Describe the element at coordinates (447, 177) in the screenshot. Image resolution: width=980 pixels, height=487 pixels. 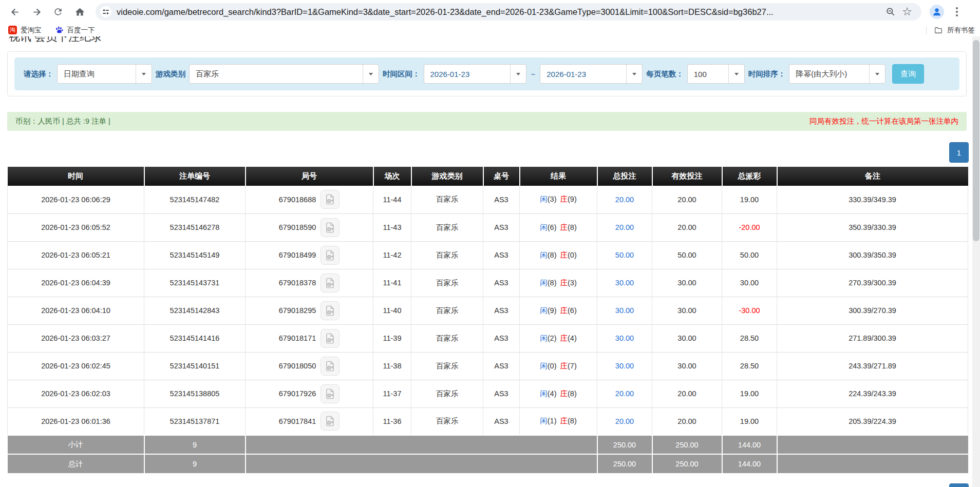
I see `column-header: 游戏类别` at that location.